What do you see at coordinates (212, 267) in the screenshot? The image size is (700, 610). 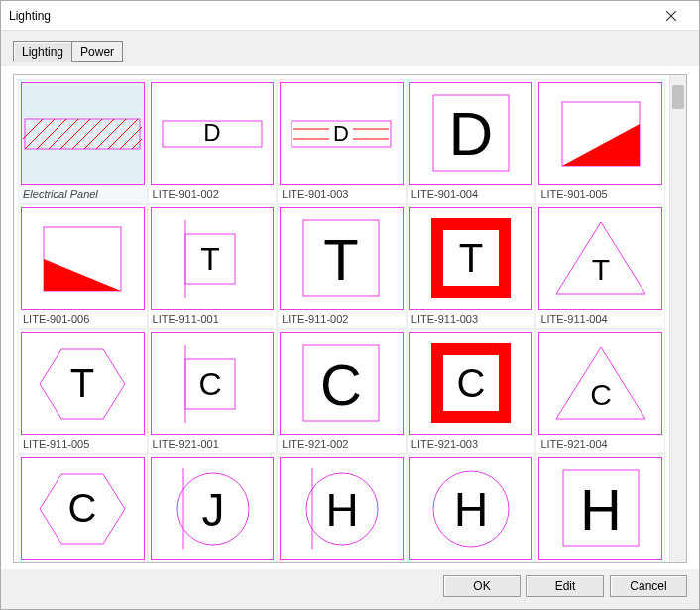 I see `symbol-cell: T LITE-911-001` at bounding box center [212, 267].